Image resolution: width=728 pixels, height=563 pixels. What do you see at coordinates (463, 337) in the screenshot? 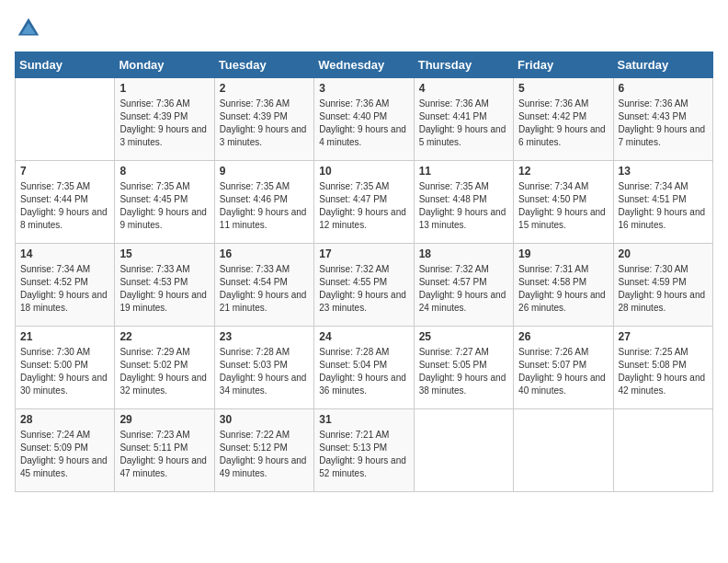
I see `day-number: 25` at bounding box center [463, 337].